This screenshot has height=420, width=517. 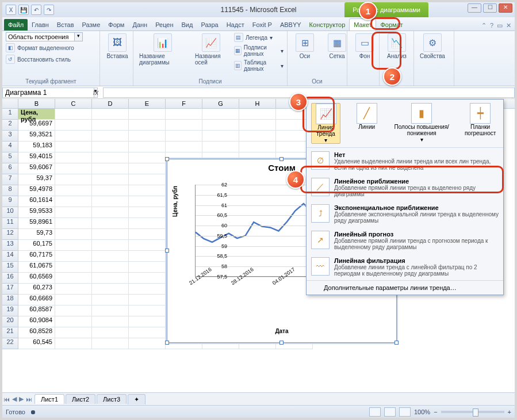 What do you see at coordinates (209, 25) in the screenshot?
I see `tab-developer: Разра` at bounding box center [209, 25].